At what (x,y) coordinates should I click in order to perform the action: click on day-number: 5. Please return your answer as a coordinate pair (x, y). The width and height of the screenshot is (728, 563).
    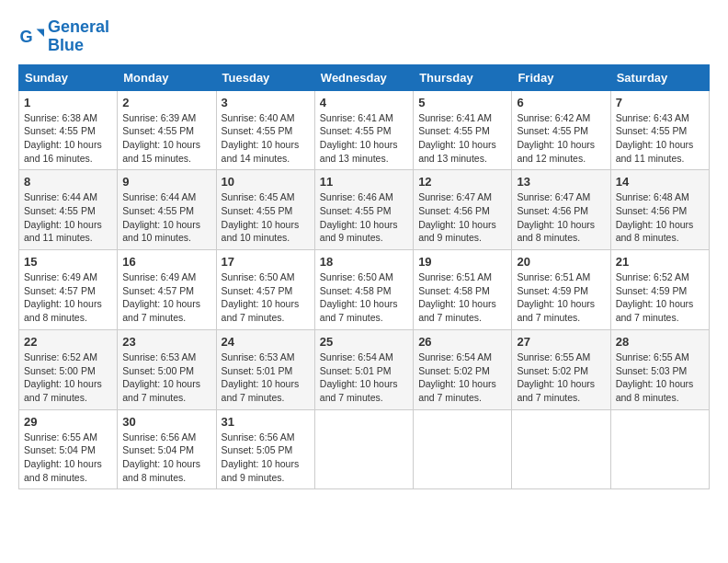
    Looking at the image, I should click on (462, 103).